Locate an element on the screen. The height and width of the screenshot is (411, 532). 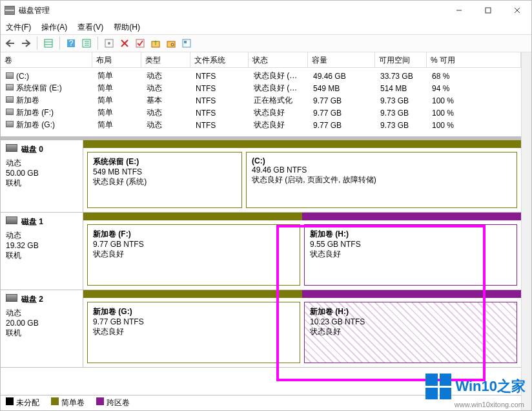
partition: 新加卷 (H:)10.23 GB NTFS状态良好 is located at coordinates (411, 332).